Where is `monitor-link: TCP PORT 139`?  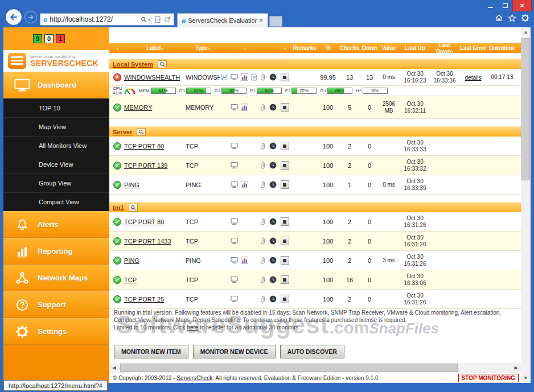 monitor-link: TCP PORT 139 is located at coordinates (146, 166).